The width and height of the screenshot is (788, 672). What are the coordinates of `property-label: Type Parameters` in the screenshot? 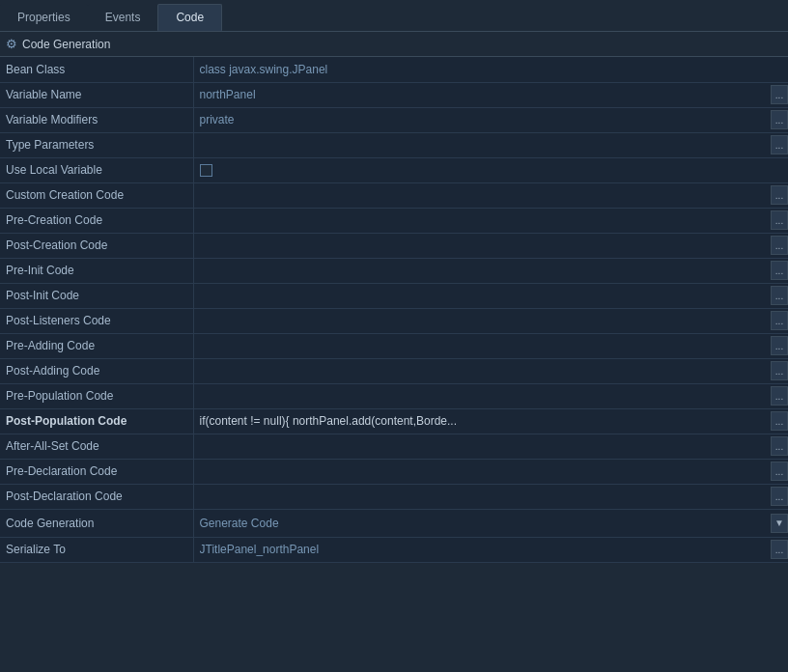 It's located at (97, 145).